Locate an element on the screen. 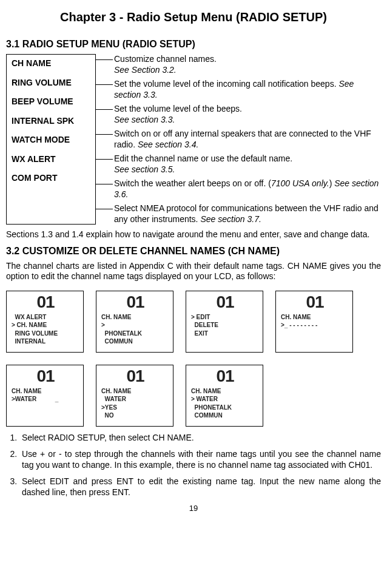 This screenshot has height=588, width=387. lcd-lines: CH. NAME WATER >YES NO is located at coordinates (135, 403).